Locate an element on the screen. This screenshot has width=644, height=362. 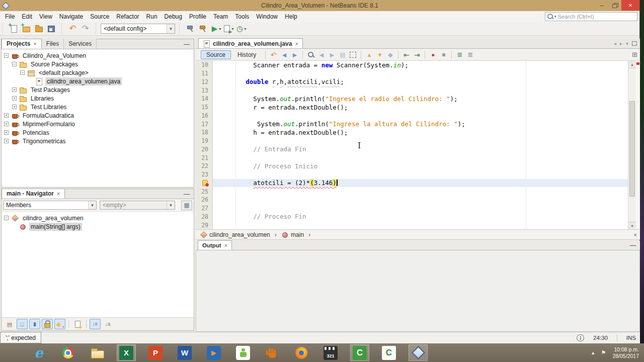
debug-button: ▾ is located at coordinates (228, 29).